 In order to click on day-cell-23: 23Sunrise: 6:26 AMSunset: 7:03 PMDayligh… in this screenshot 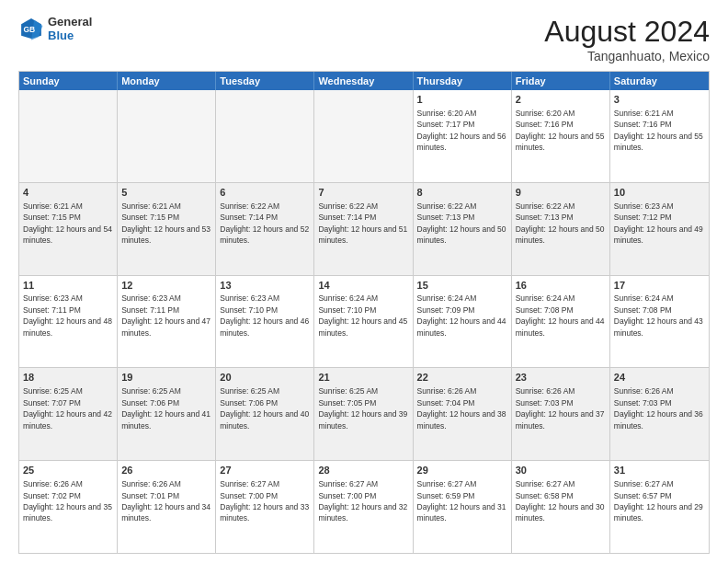, I will do `click(561, 414)`.